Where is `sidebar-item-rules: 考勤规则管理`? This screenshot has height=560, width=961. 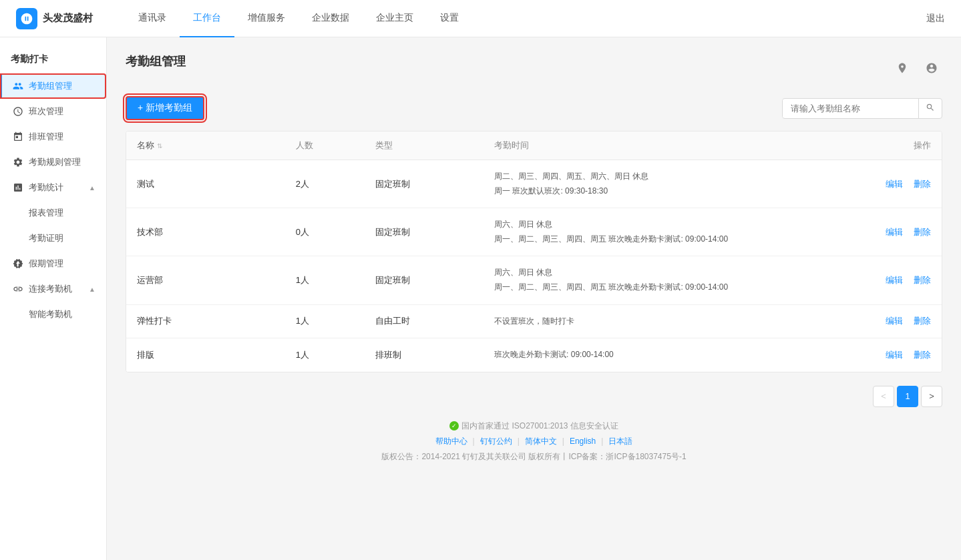
sidebar-item-rules: 考勤规则管理 is located at coordinates (53, 162).